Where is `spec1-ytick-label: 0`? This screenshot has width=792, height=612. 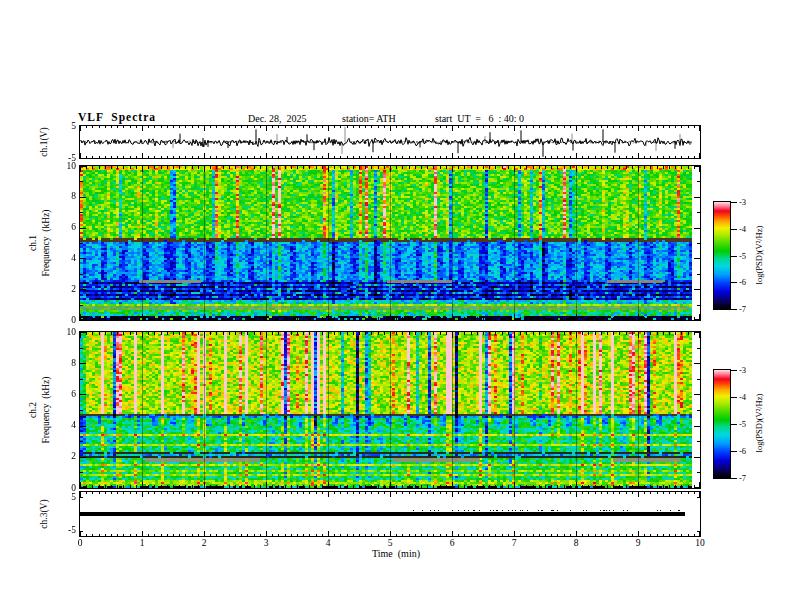
spec1-ytick-label: 0 is located at coordinates (64, 320).